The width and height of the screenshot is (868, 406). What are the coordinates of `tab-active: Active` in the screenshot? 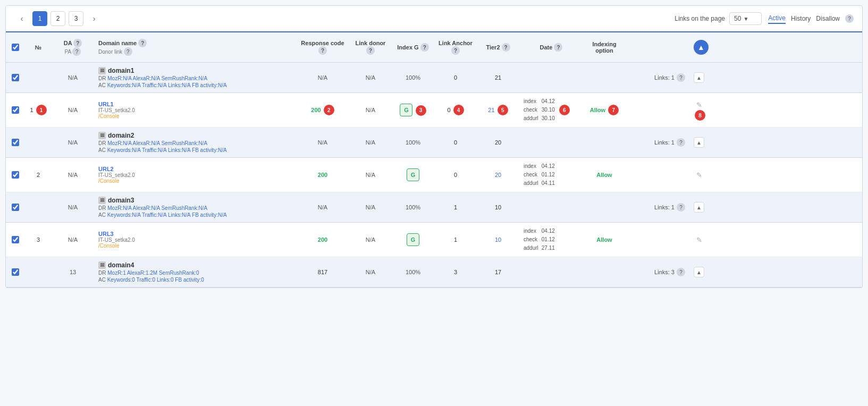 It's located at (777, 19).